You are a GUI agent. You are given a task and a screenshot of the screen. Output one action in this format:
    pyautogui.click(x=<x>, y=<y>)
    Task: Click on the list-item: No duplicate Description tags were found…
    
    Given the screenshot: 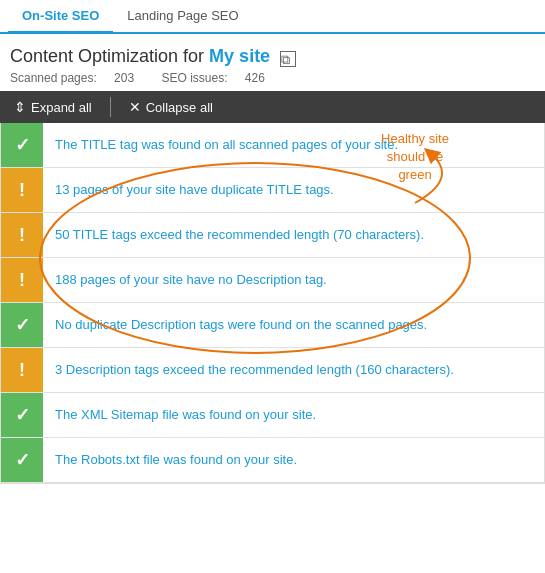 What is the action you would take?
    pyautogui.click(x=272, y=326)
    